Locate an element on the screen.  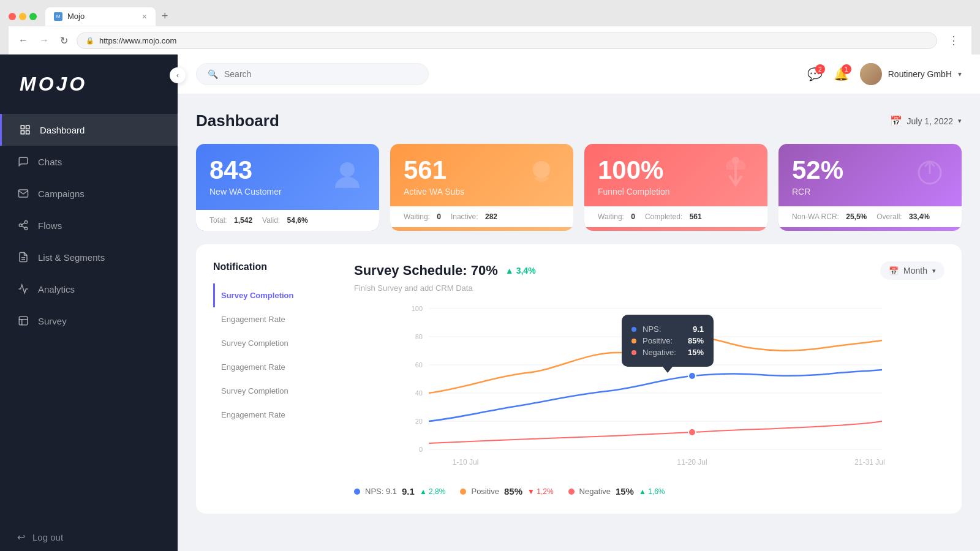
calendar-small-icon: 📅 is located at coordinates (894, 271).